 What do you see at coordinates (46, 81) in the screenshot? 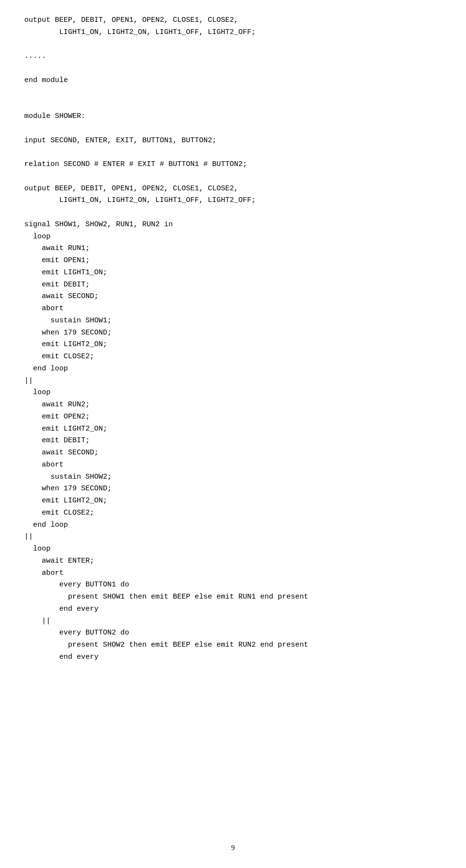
I see `code-line-5: end module` at bounding box center [46, 81].